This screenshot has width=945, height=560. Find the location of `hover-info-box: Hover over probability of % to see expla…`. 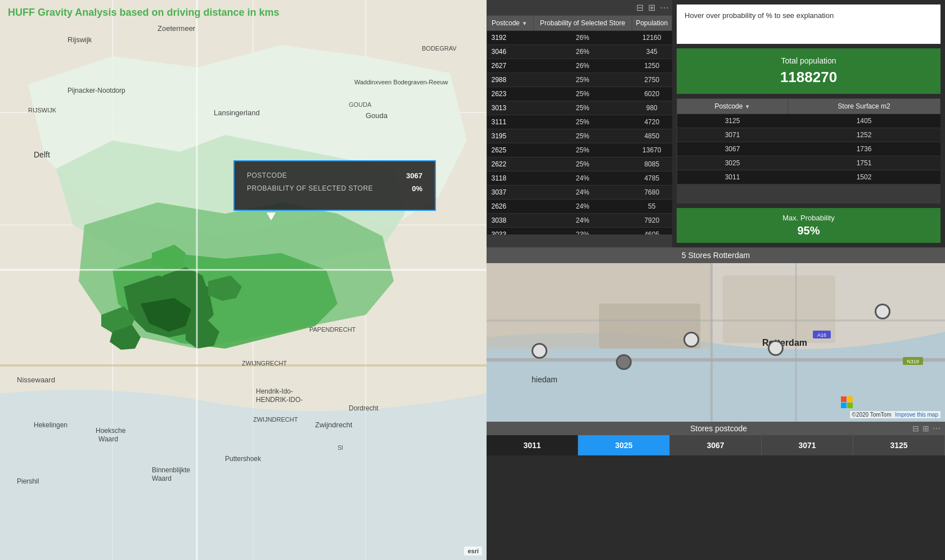

hover-info-box: Hover over probability of % to see expla… is located at coordinates (809, 24).